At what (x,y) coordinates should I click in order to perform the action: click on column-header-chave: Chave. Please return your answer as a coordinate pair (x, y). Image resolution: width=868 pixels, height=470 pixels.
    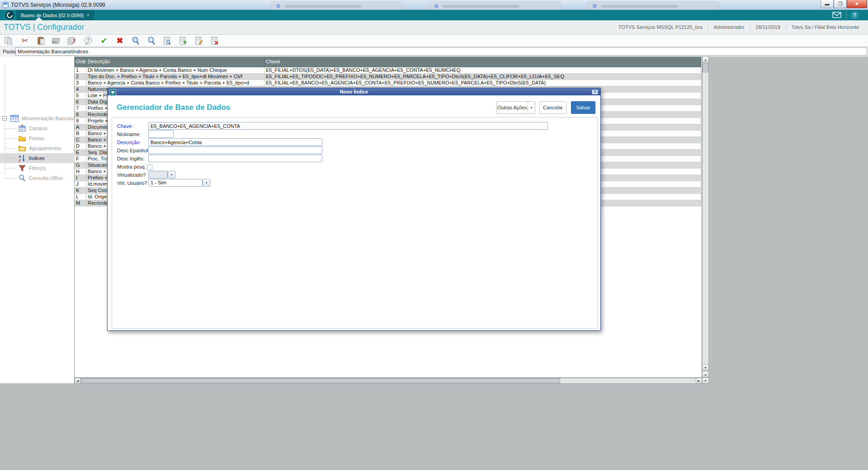
    Looking at the image, I should click on (483, 62).